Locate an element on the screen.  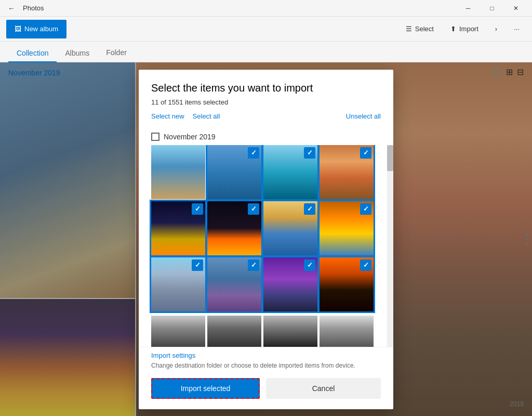
photo-check-4: ✓ is located at coordinates (366, 153).